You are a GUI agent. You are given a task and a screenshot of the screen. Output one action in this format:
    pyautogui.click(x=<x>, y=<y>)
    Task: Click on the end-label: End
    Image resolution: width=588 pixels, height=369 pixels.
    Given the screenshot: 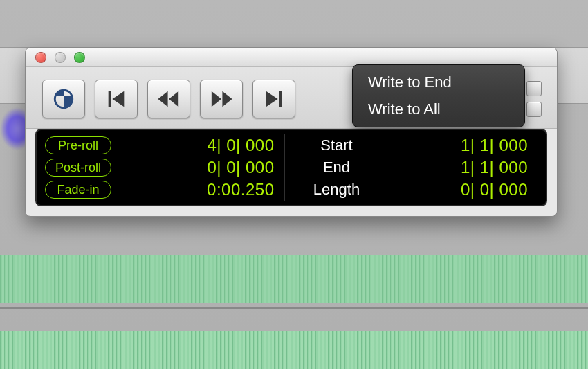 What is the action you would take?
    pyautogui.click(x=337, y=168)
    